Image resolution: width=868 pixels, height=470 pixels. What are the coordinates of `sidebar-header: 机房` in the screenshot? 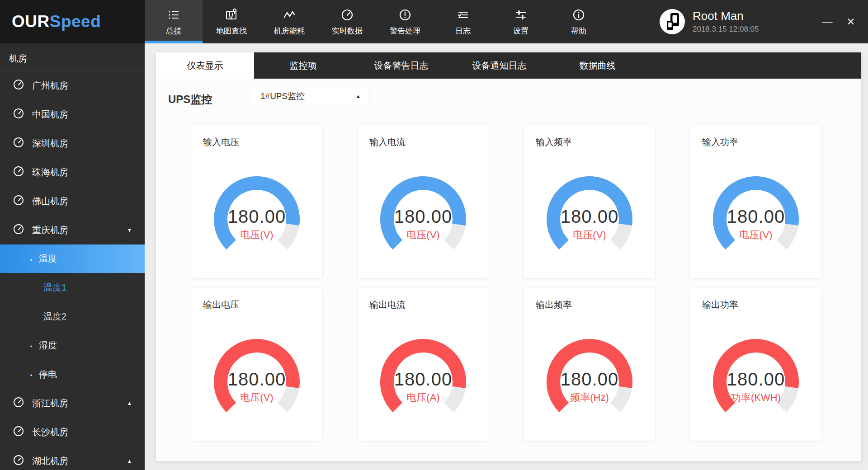 It's located at (72, 57).